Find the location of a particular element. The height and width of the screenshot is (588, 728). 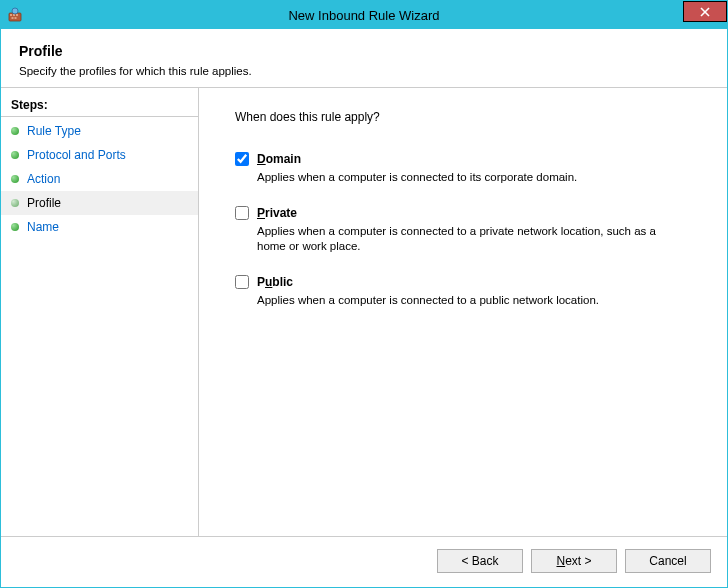

domain-description: Applies when a computer is connected to … is located at coordinates (467, 178).